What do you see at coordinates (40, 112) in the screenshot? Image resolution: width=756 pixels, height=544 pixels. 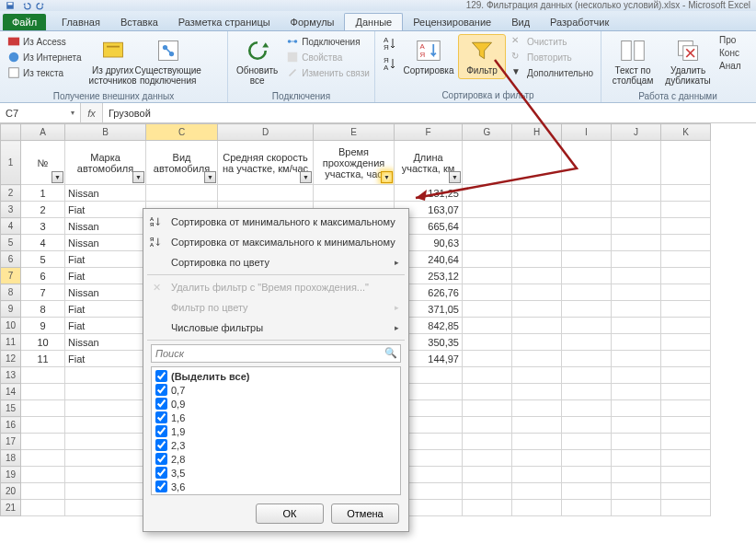 I see `name-box: C7▾` at bounding box center [40, 112].